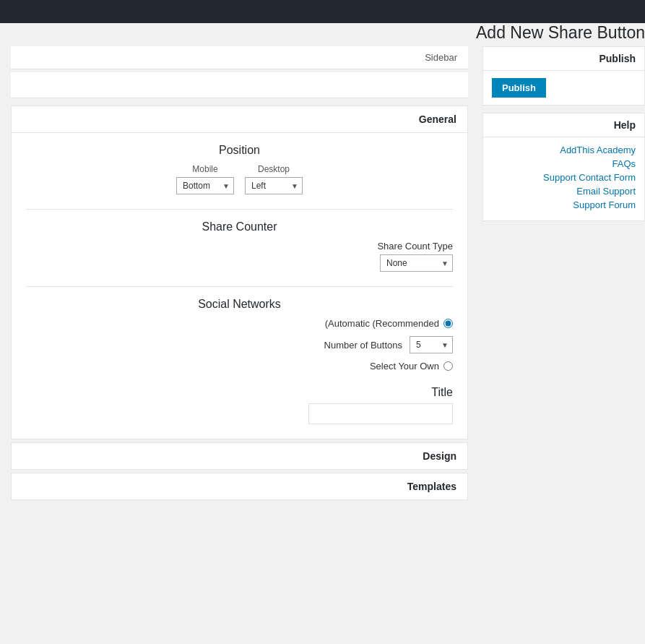 This screenshot has width=645, height=644. What do you see at coordinates (589, 178) in the screenshot?
I see `support-contact-form-link: Support Contact Form` at bounding box center [589, 178].